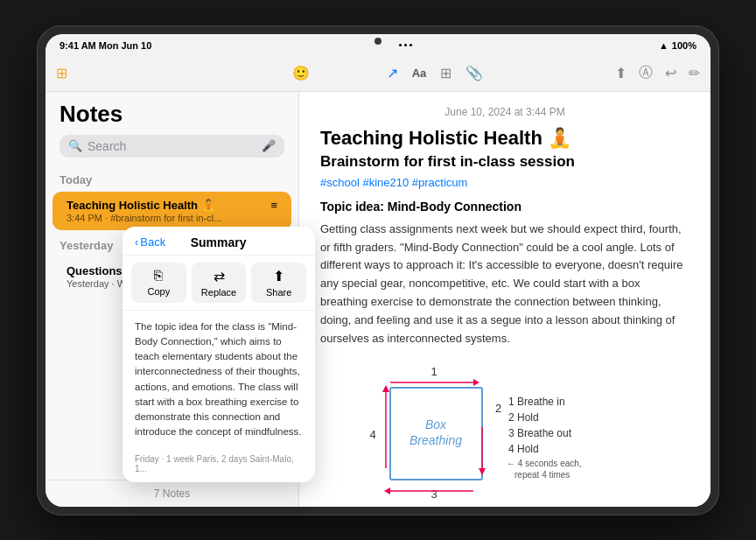 This screenshot has width=756, height=540. Describe the element at coordinates (172, 130) in the screenshot. I see `sidebar-header: Notes 🔍 Search 🎤` at that location.